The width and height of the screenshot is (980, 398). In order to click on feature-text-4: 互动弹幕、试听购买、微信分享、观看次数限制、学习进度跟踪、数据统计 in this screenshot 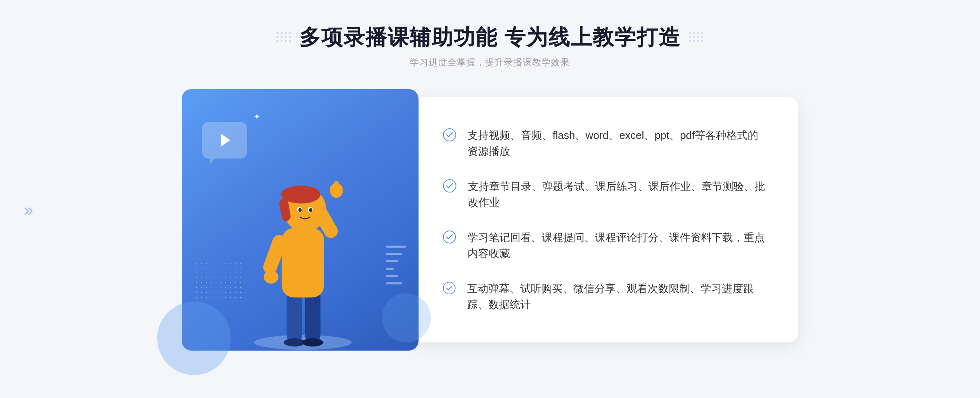, I will do `click(617, 297)`.